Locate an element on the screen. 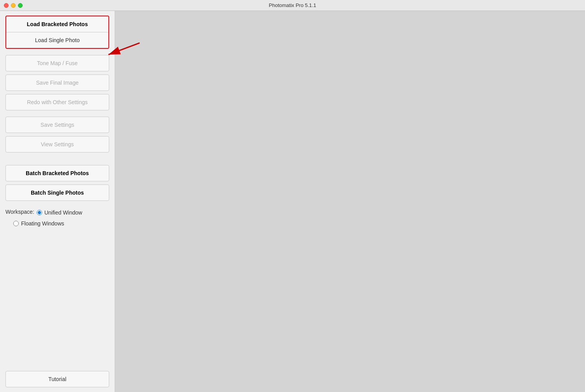  close-button is located at coordinates (6, 5).